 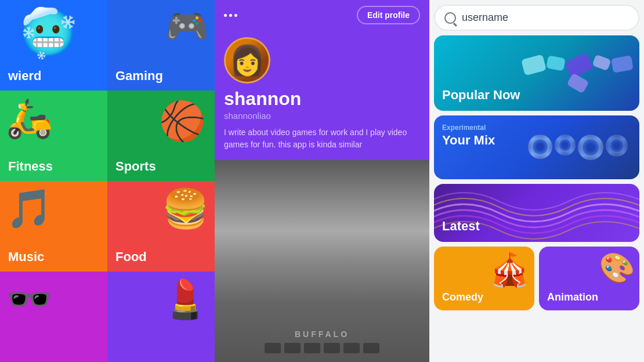 What do you see at coordinates (29, 299) in the screenshot?
I see `glasses-icon: 🕶️` at bounding box center [29, 299].